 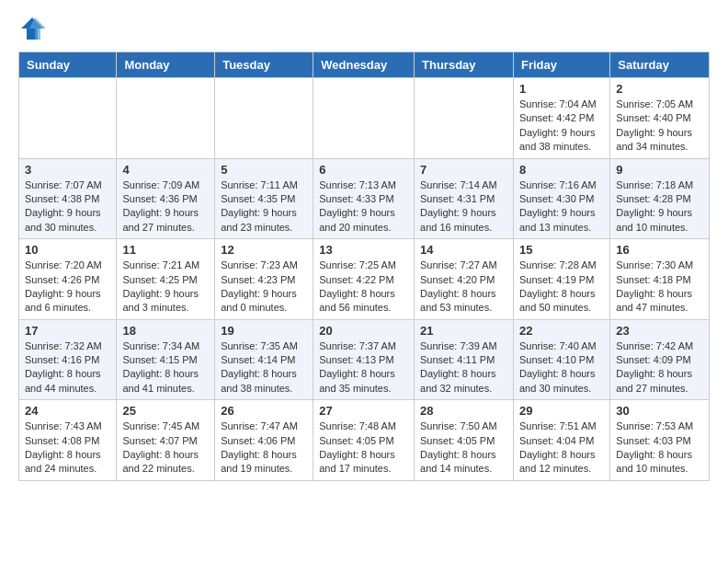 I want to click on day-info: Sunrise: 7:04 AM Sunset: 4:42 PM Dayligh…, so click(x=562, y=126).